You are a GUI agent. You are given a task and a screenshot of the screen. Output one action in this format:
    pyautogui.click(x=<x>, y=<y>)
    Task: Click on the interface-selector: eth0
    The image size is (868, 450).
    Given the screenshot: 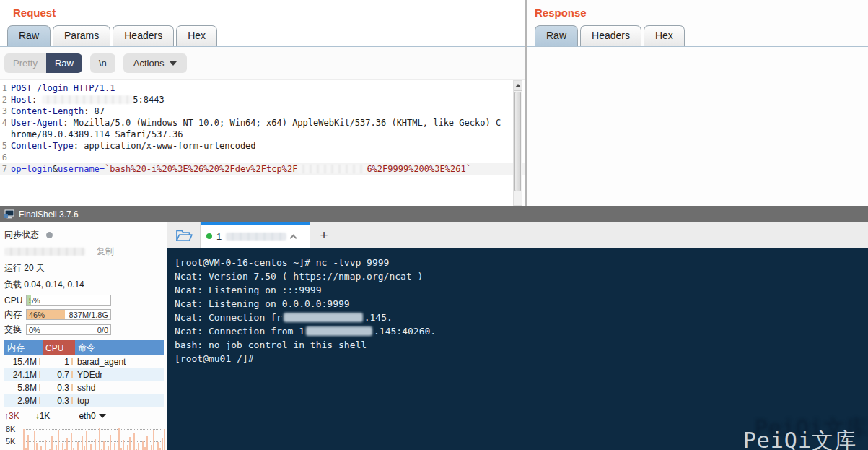 What is the action you would take?
    pyautogui.click(x=92, y=416)
    